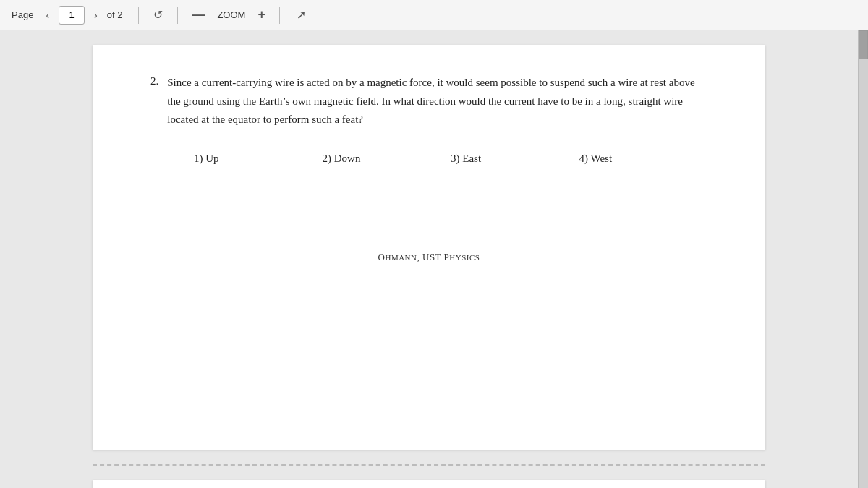  What do you see at coordinates (301, 14) in the screenshot?
I see `expand-icon: ➚` at bounding box center [301, 14].